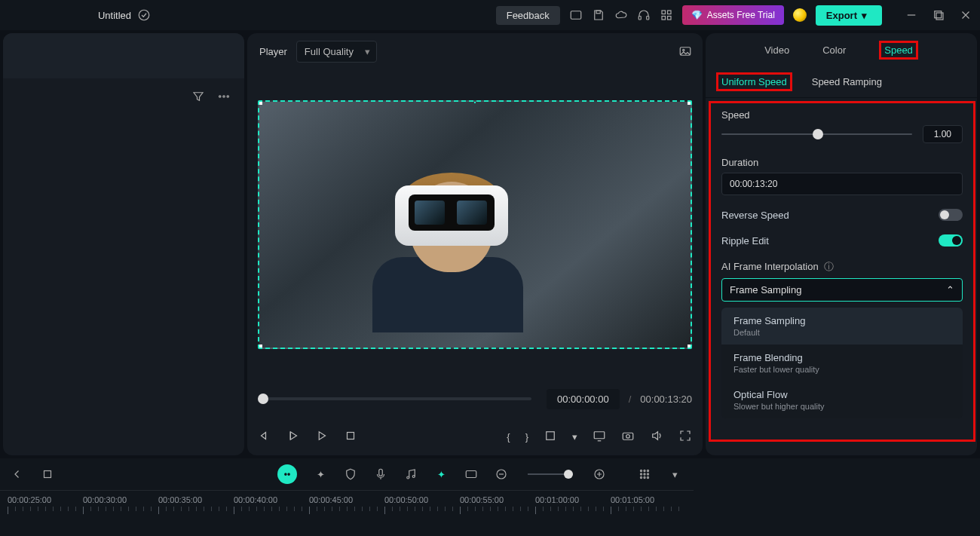 The image size is (980, 536). What do you see at coordinates (817, 134) in the screenshot?
I see `speed-slider` at bounding box center [817, 134].